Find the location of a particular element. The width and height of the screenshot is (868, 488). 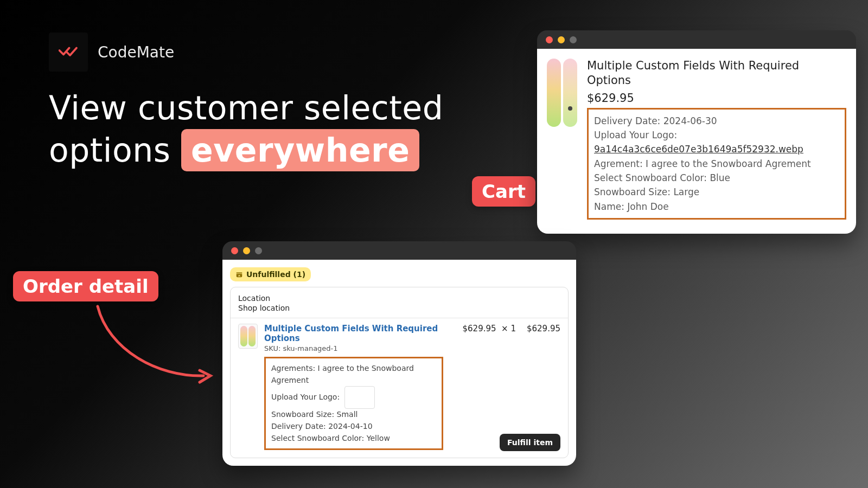

headline-line1: View customer selected is located at coordinates (246, 108).